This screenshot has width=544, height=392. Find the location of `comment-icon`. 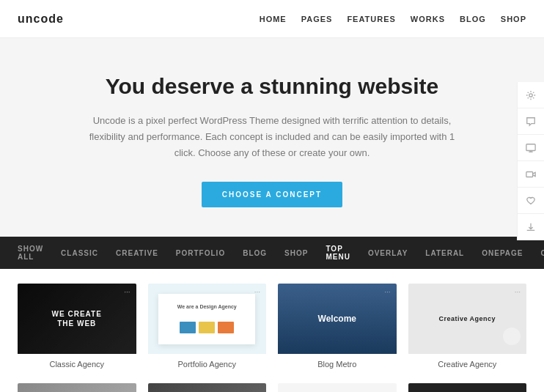

comment-icon is located at coordinates (531, 122).